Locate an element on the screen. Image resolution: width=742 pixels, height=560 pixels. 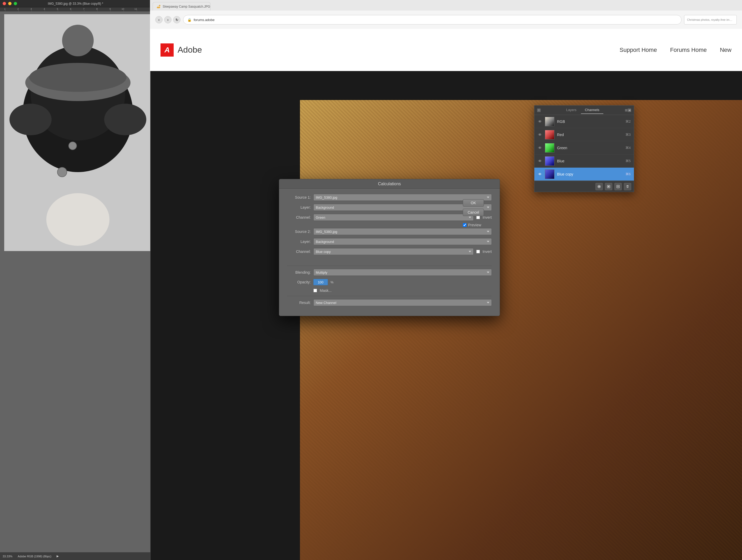
invert1-label: Invert is located at coordinates (487, 217).